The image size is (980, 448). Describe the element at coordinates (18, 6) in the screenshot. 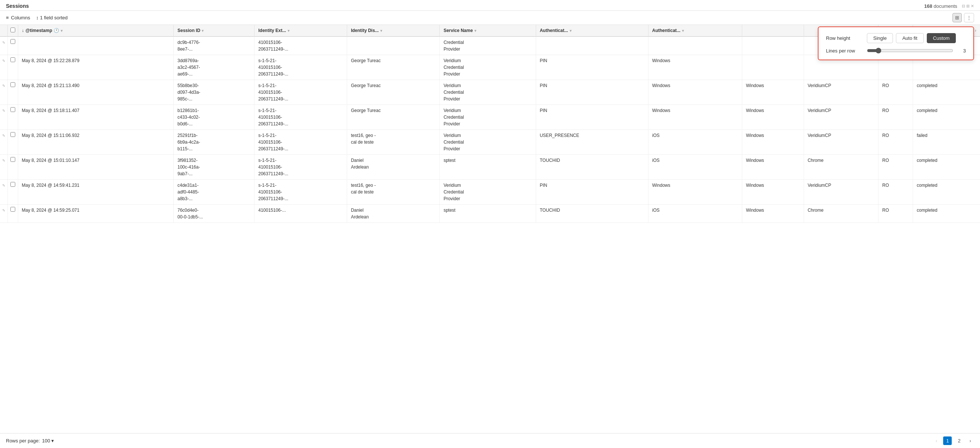

I see `page-title: Sessions` at that location.